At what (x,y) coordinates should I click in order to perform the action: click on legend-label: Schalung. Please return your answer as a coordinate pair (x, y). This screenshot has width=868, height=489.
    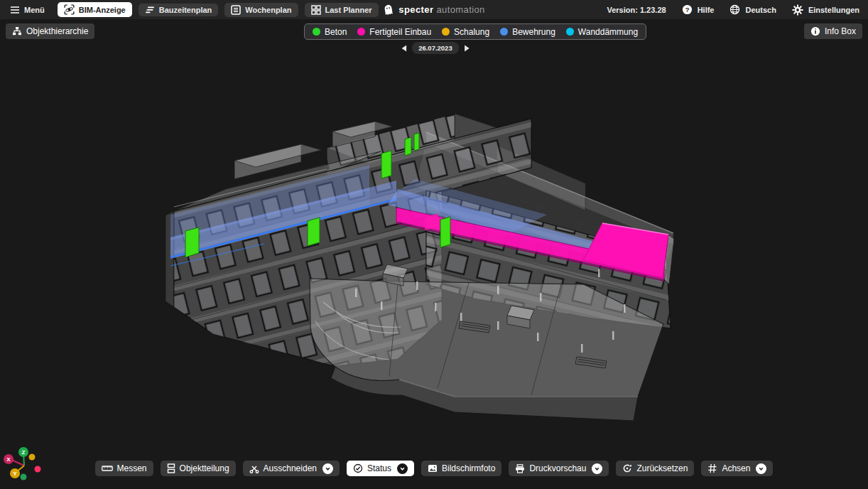
    Looking at the image, I should click on (472, 32).